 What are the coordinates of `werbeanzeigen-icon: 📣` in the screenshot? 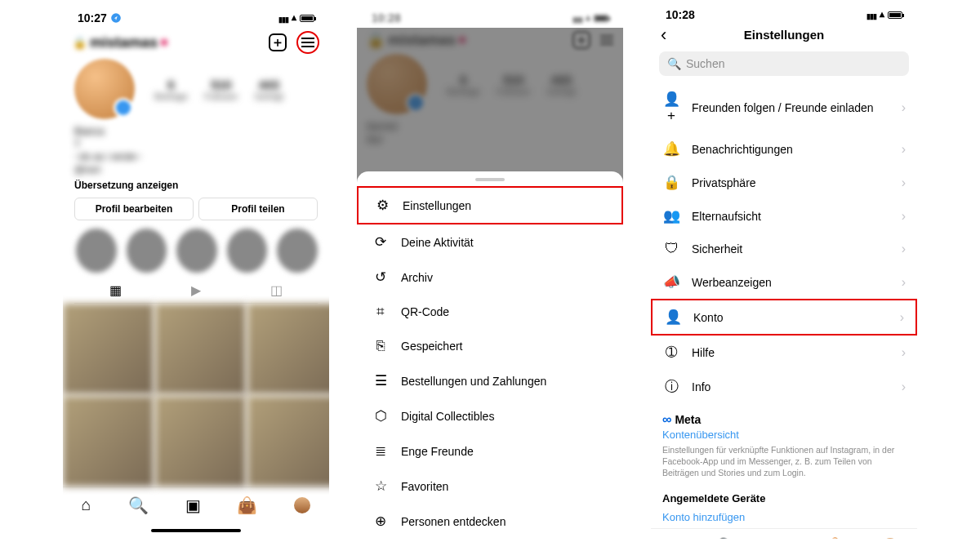 It's located at (671, 282).